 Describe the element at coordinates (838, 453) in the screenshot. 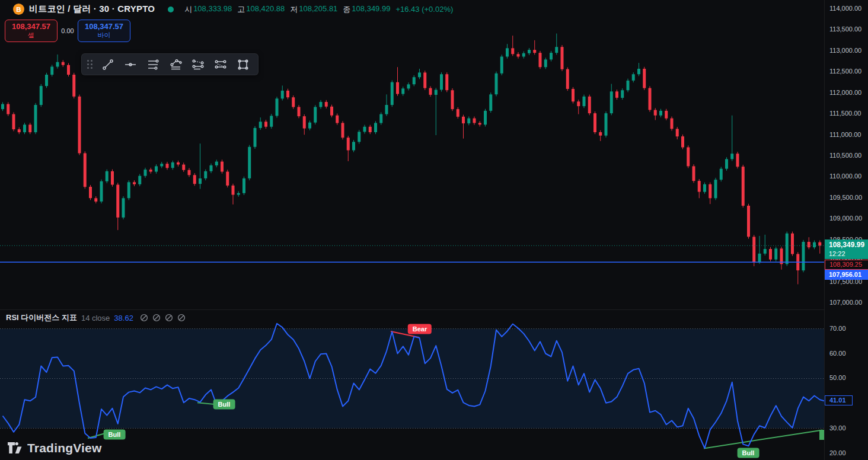

I see `axis-tick: 20.00` at that location.